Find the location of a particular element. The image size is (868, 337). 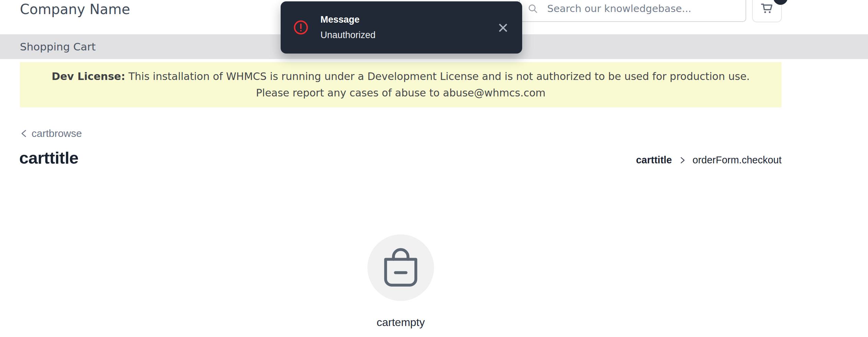

search-box is located at coordinates (633, 11).